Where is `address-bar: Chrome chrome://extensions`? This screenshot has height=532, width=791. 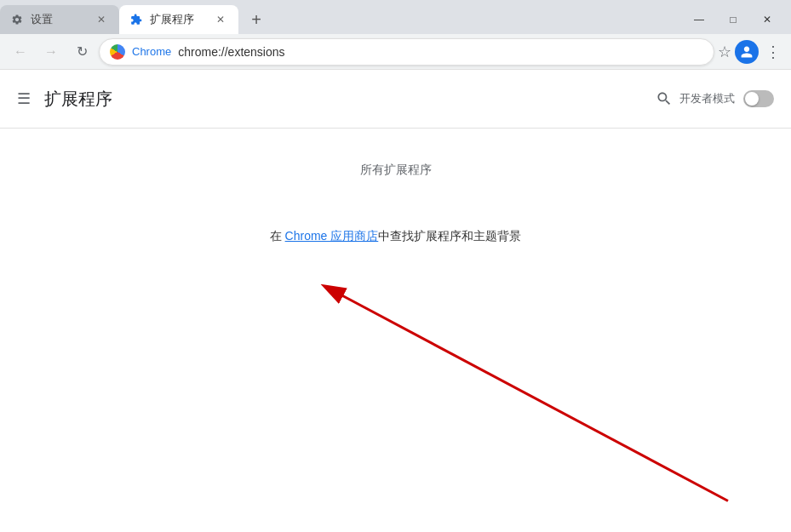 address-bar: Chrome chrome://extensions is located at coordinates (407, 52).